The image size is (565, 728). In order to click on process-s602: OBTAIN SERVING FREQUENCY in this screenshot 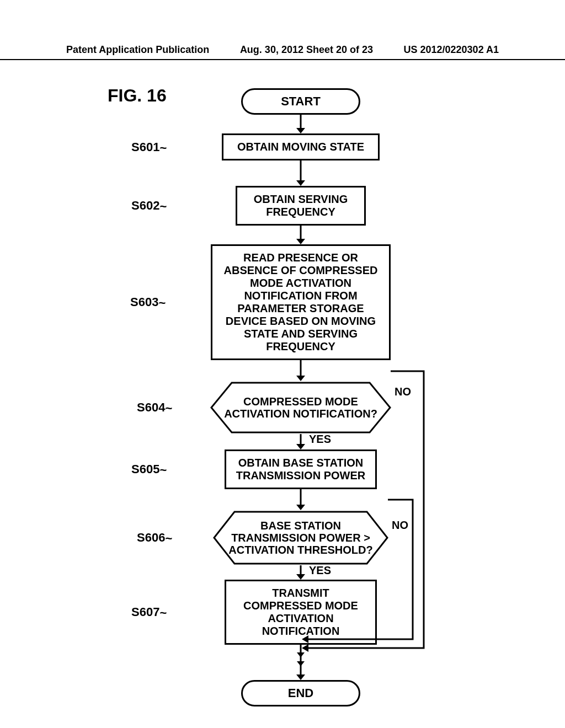, I will do `click(301, 206)`.